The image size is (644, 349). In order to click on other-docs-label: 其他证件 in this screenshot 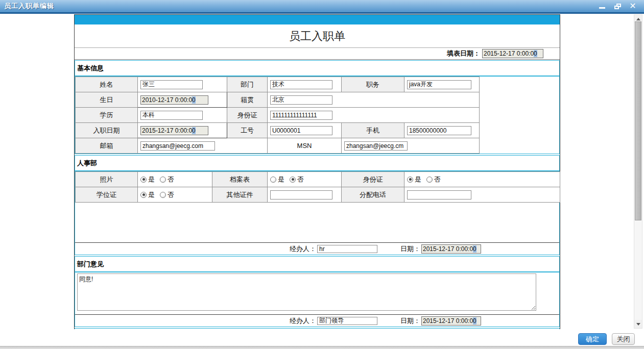, I will do `click(240, 195)`.